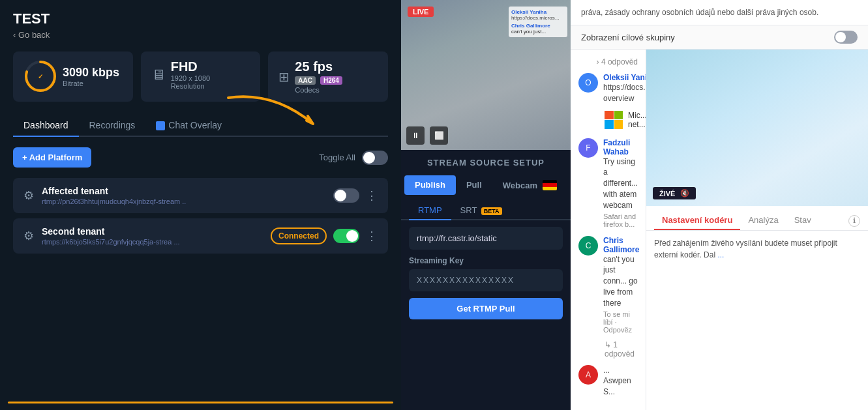  What do you see at coordinates (430, 211) in the screenshot?
I see `proto-rtmp: RTMP` at bounding box center [430, 211].